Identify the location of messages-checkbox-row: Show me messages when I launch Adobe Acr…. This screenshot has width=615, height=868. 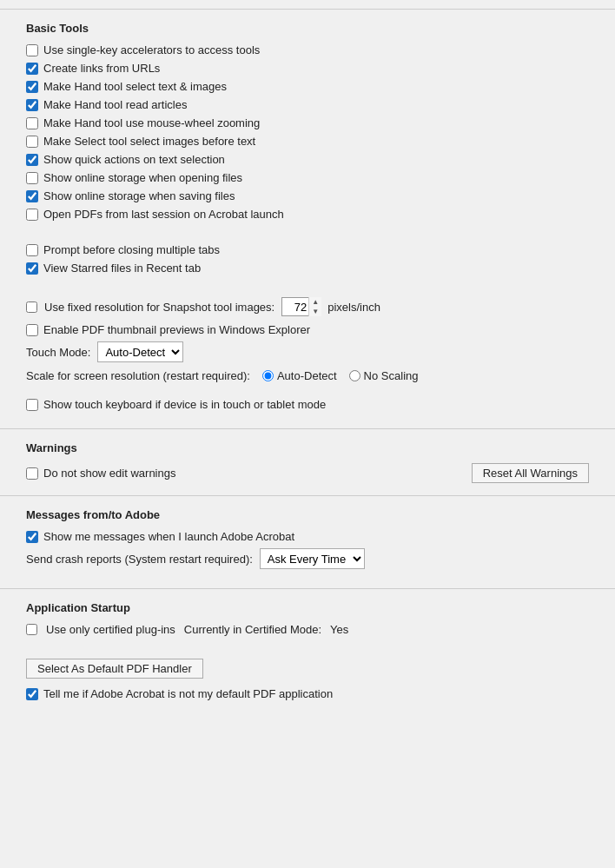
(308, 537).